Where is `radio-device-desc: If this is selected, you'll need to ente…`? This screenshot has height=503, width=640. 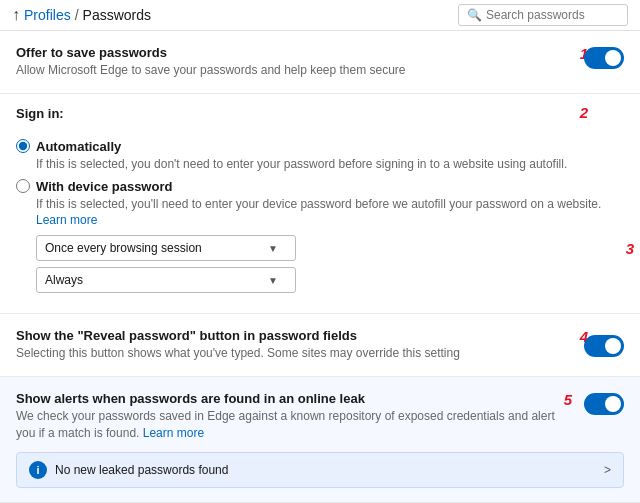 radio-device-desc: If this is selected, you'll need to ente… is located at coordinates (320, 213).